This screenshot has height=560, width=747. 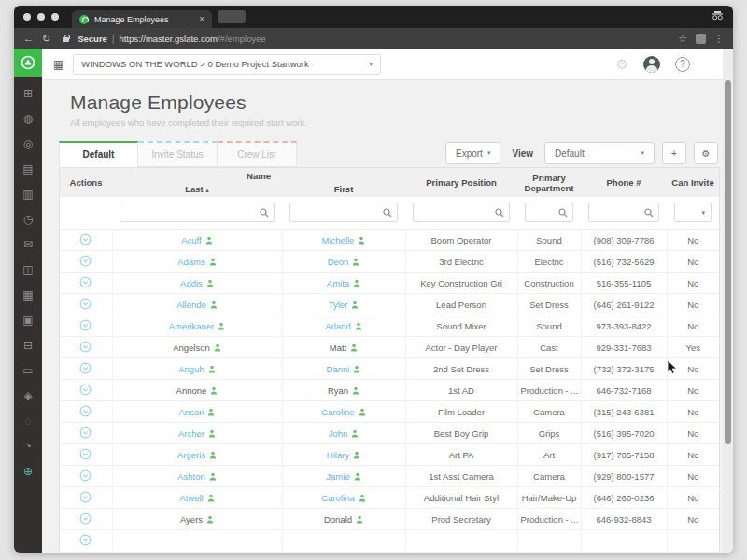 I want to click on employee-first-link: Danni, so click(x=338, y=370).